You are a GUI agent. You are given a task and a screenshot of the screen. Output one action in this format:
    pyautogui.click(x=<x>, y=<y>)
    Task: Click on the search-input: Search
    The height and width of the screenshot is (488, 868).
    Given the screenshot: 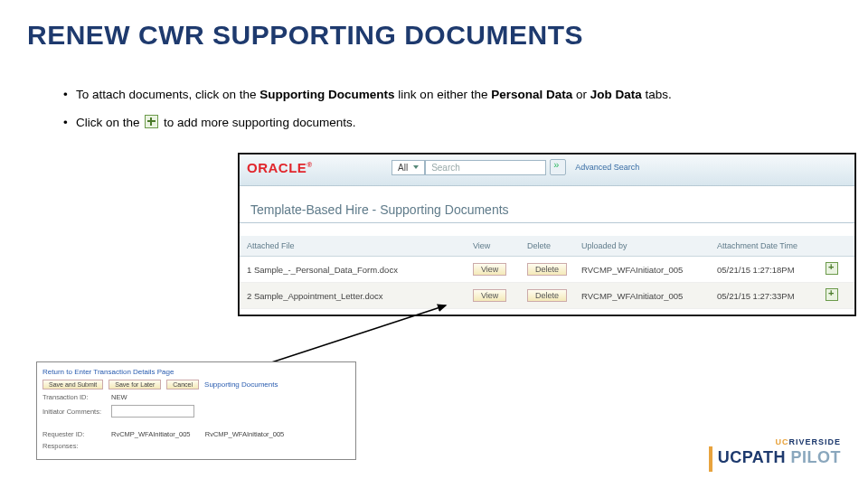 What is the action you would take?
    pyautogui.click(x=486, y=168)
    